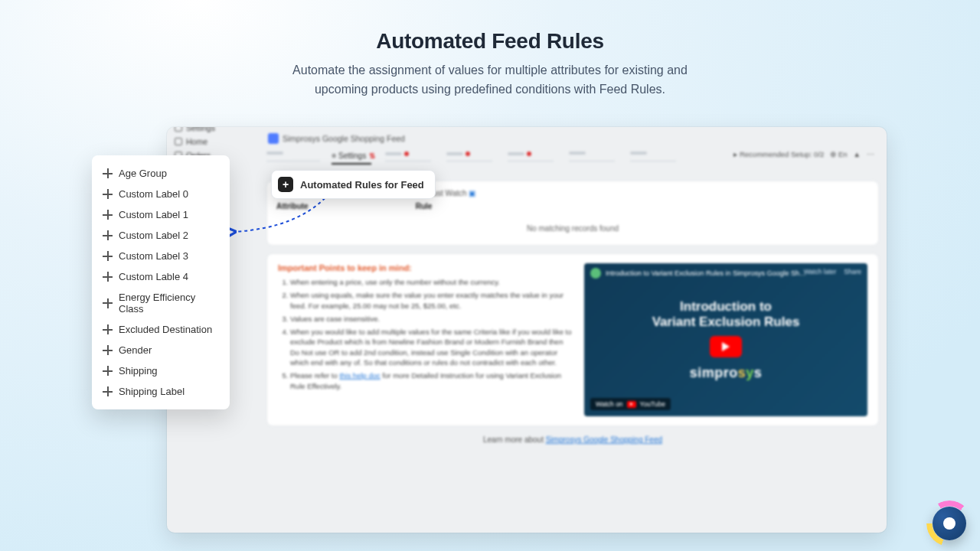  I want to click on important-notes: Important Points to keep in mind: When e…, so click(425, 340).